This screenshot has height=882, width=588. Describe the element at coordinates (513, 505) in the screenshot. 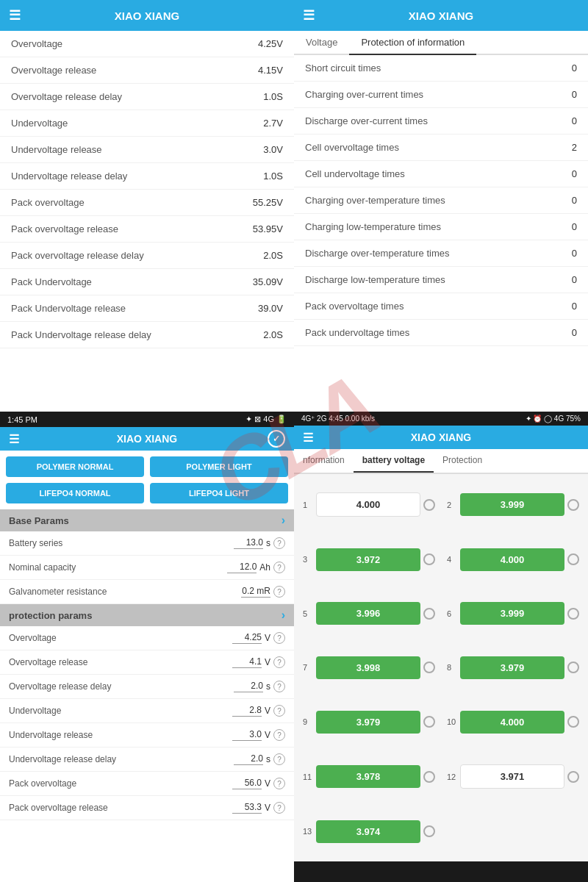

I see `battery-cell: 2 3.999` at that location.